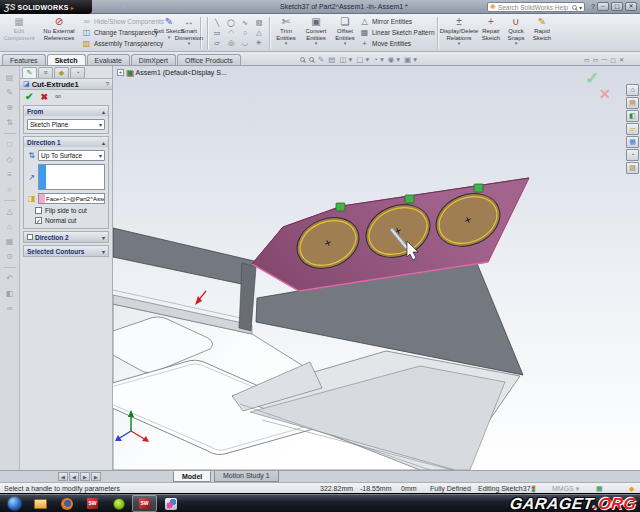  Describe the element at coordinates (59, 33) in the screenshot. I see `no-external-references-button: ⊘ No External References` at that location.